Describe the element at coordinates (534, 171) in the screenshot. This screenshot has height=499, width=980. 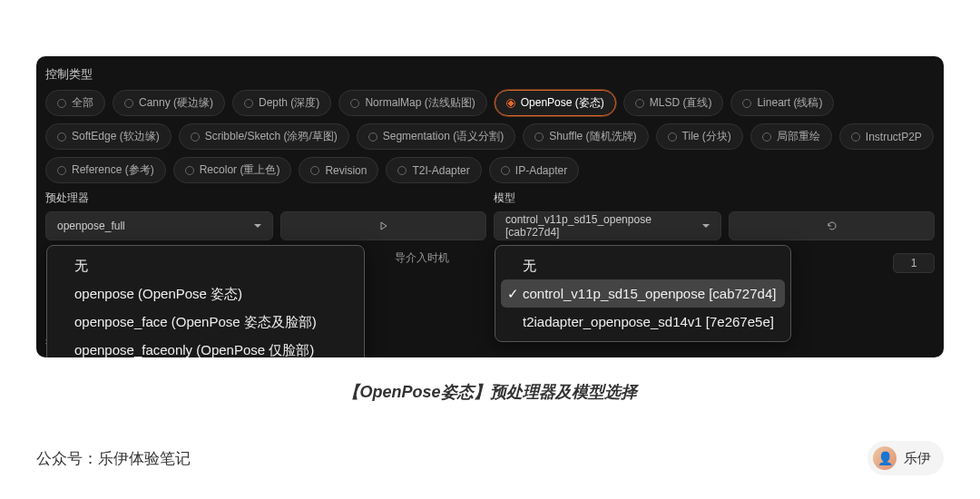
I see `control-type-pill: IP-Adapter` at that location.